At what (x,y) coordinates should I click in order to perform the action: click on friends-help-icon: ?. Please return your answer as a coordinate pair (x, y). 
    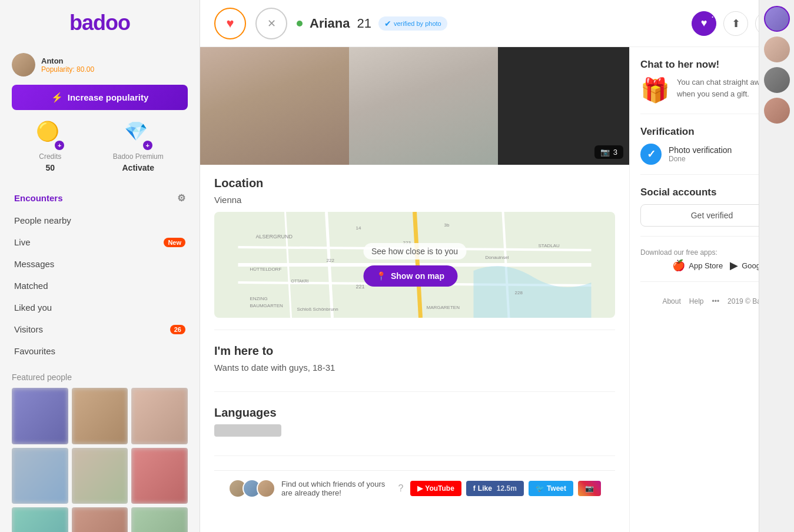
    Looking at the image, I should click on (400, 488).